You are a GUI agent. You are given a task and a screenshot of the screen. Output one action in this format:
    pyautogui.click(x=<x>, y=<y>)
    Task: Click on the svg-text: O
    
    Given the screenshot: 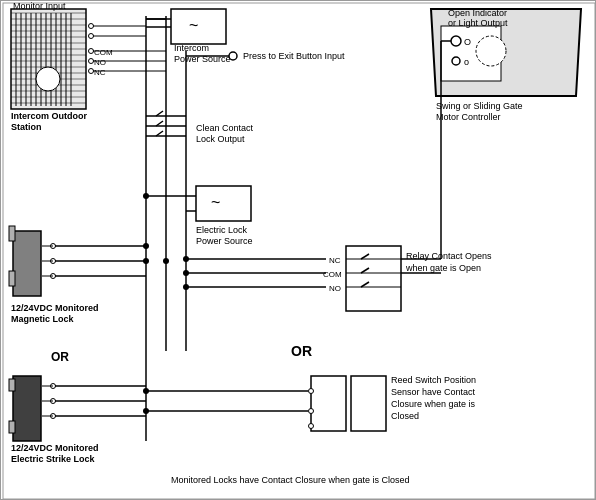 What is the action you would take?
    pyautogui.click(x=468, y=42)
    